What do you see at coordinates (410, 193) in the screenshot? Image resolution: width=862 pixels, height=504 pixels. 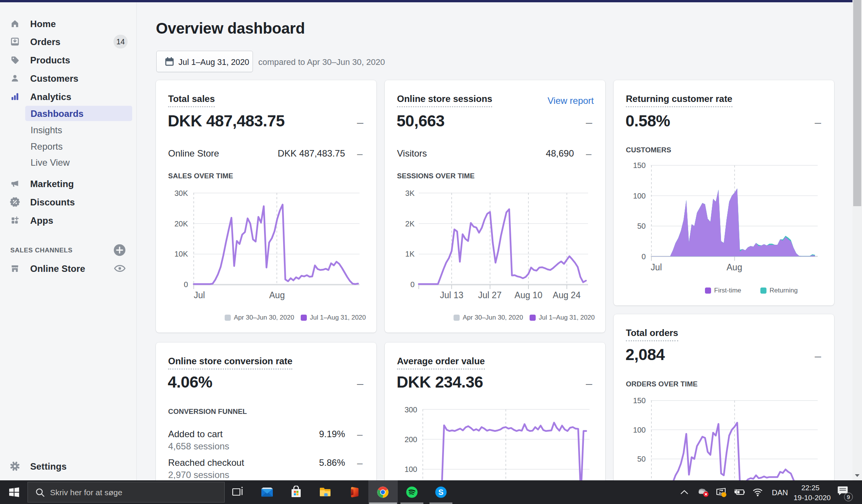 I see `svg-text: 3K` at bounding box center [410, 193].